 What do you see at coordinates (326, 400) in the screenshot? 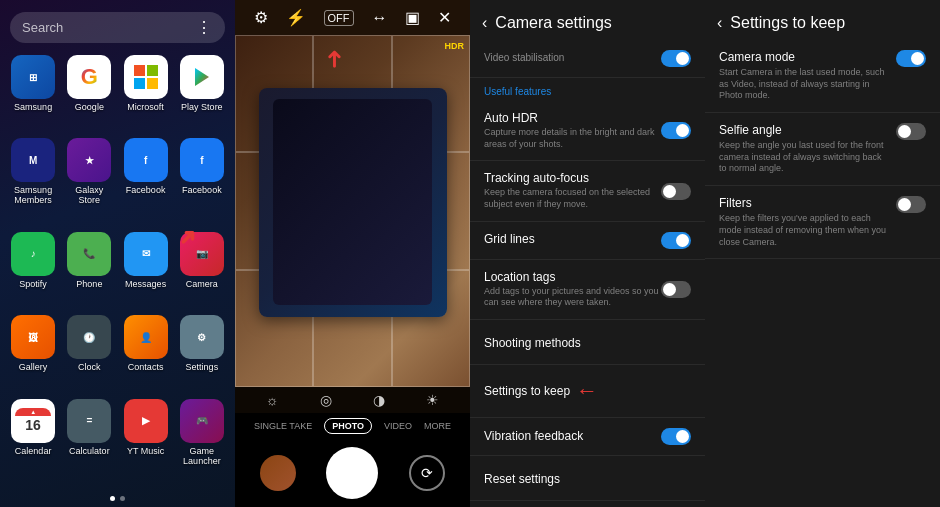
I see `focus-icon: ◎` at bounding box center [326, 400].